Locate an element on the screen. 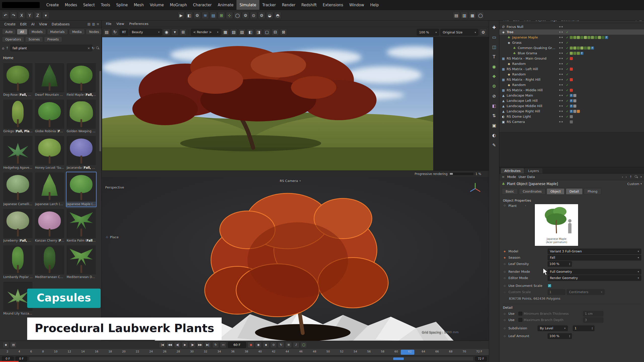  sound-toggle: ♪ is located at coordinates (296, 345).